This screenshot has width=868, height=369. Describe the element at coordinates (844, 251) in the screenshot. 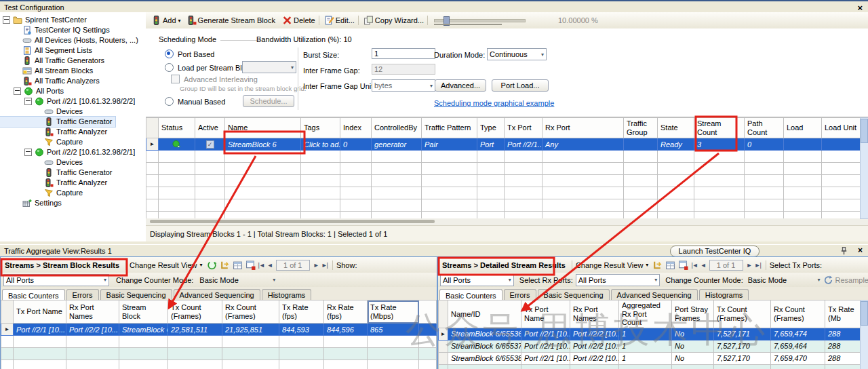

I see `pin-icon` at that location.